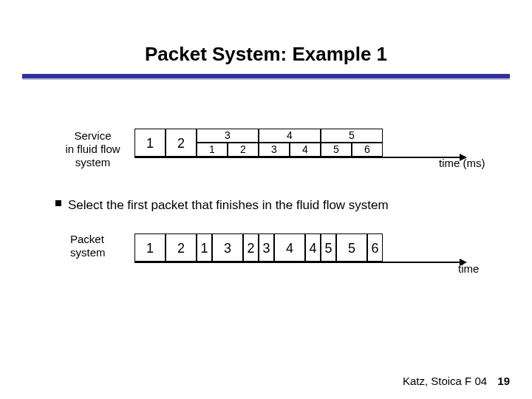 The width and height of the screenshot is (532, 399). Describe the element at coordinates (274, 149) in the screenshot. I see `fluid-lower-segment: 3` at that location.